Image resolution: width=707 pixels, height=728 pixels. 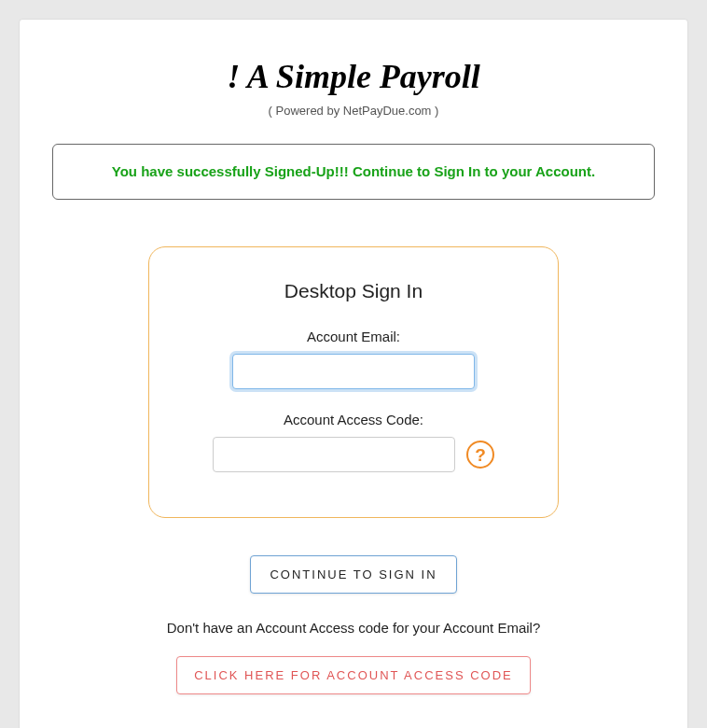 What do you see at coordinates (353, 575) in the screenshot?
I see `continue-signin-button: CONTINUE TO SIGN IN` at bounding box center [353, 575].